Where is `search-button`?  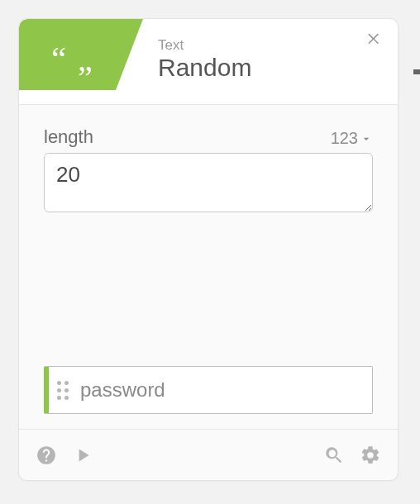 search-button is located at coordinates (334, 455).